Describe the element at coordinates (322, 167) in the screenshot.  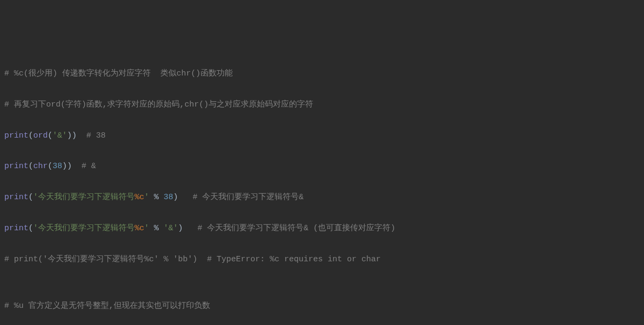
I see `code-line: print(chr(38)) # &` at that location.